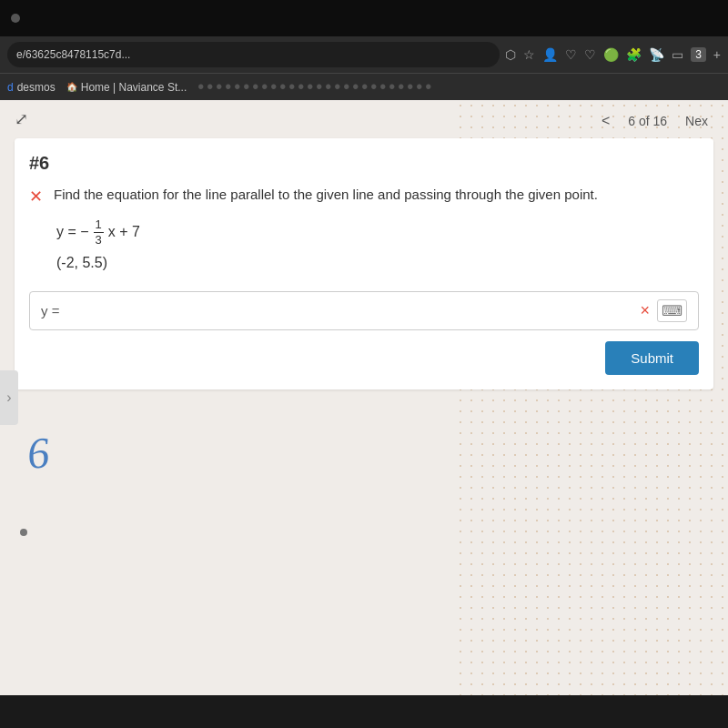 The image size is (728, 728). What do you see at coordinates (124, 233) in the screenshot?
I see `equation-rest: x + 7` at bounding box center [124, 233].